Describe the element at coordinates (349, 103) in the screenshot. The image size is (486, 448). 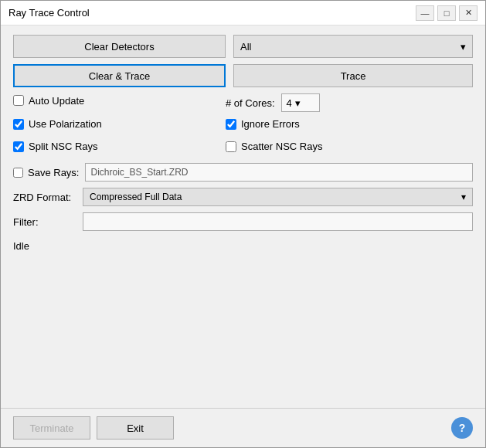
I see `cores-row: # of Cores: 4 ▾` at that location.